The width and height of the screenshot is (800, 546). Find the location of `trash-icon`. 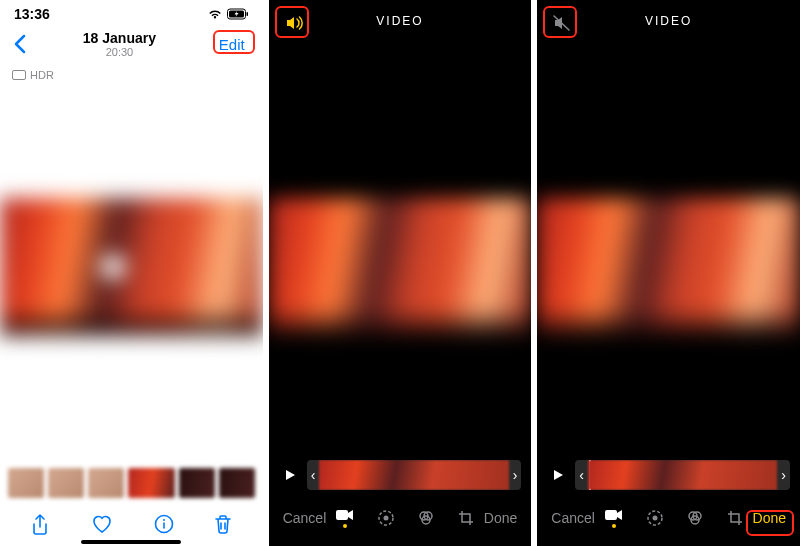

trash-icon is located at coordinates (223, 524).